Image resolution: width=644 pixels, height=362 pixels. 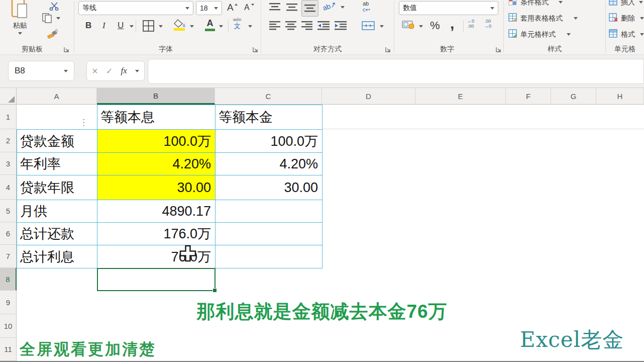 What do you see at coordinates (209, 8) in the screenshot?
I see `font-size-combo: 18` at bounding box center [209, 8].